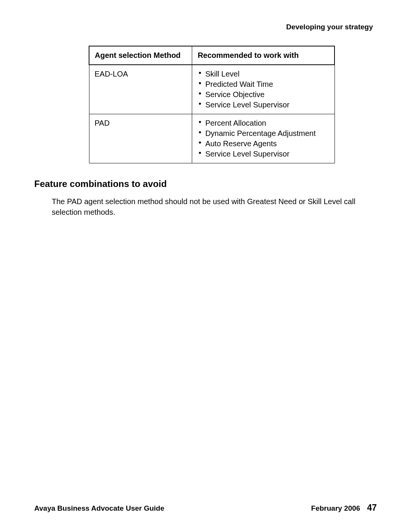 This screenshot has width=411, height=532. What do you see at coordinates (263, 74) in the screenshot?
I see `list-item: Skill Level` at bounding box center [263, 74].